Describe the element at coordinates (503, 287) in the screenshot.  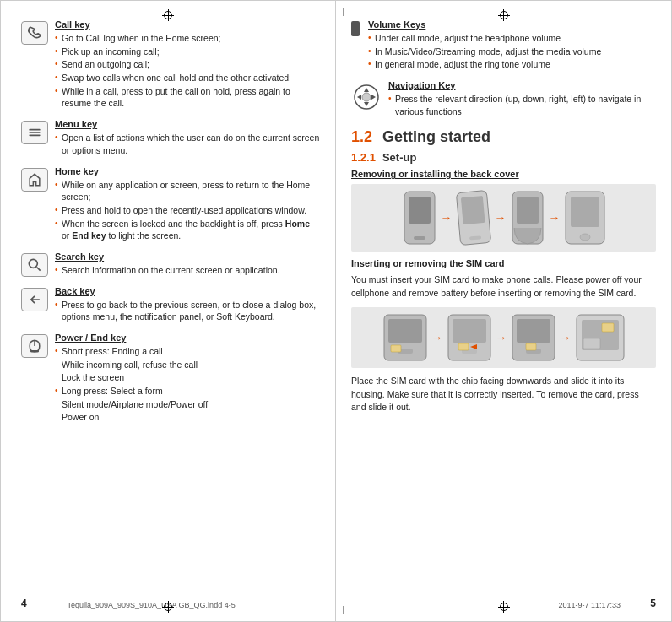
I see `sim-card-body-1: You must insert your SIM card to make ph…` at that location.